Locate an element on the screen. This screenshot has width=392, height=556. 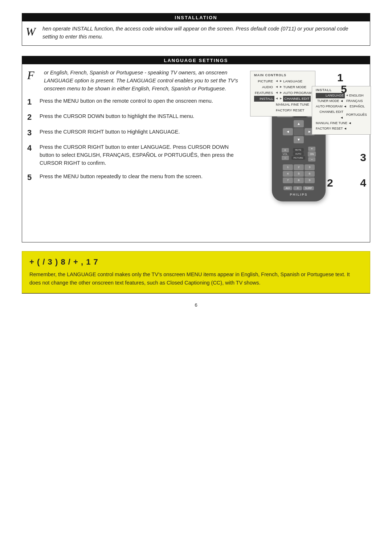
language-intro: F or English, French, Spanish or Portugu… is located at coordinates (134, 81).